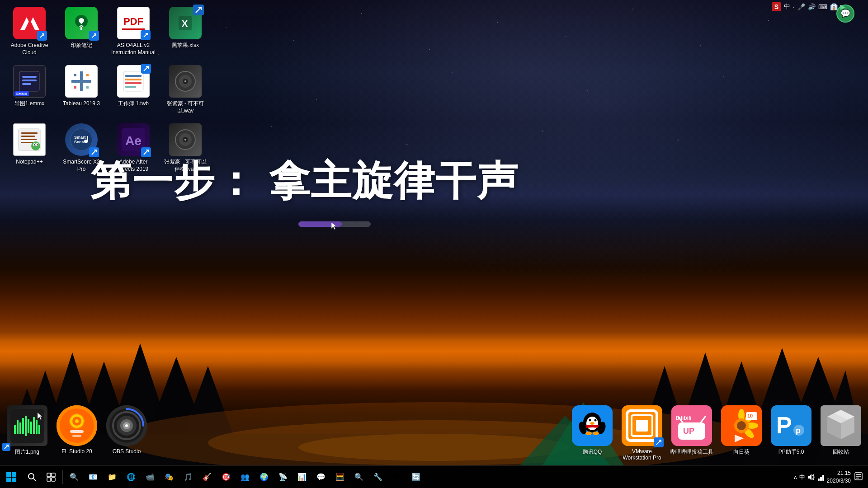 This screenshot has width=868, height=488. What do you see at coordinates (801, 7) in the screenshot?
I see `mic-icon: 🎤` at bounding box center [801, 7].